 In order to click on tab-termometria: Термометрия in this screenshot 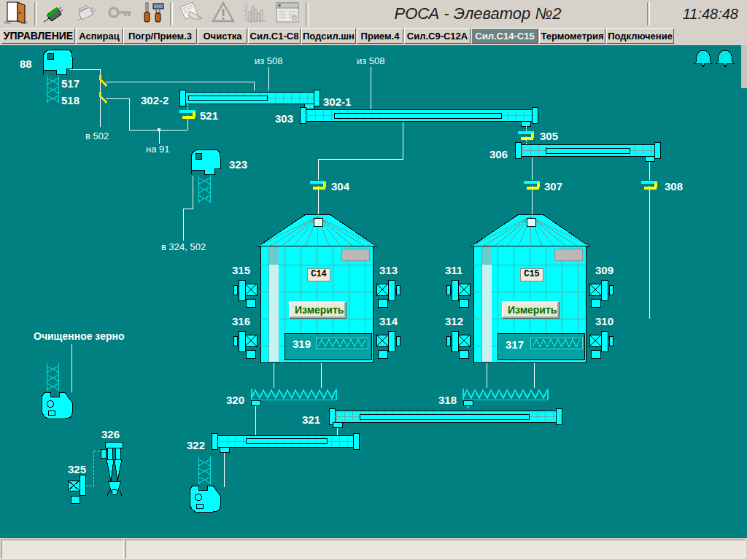, I will do `click(572, 36)`.